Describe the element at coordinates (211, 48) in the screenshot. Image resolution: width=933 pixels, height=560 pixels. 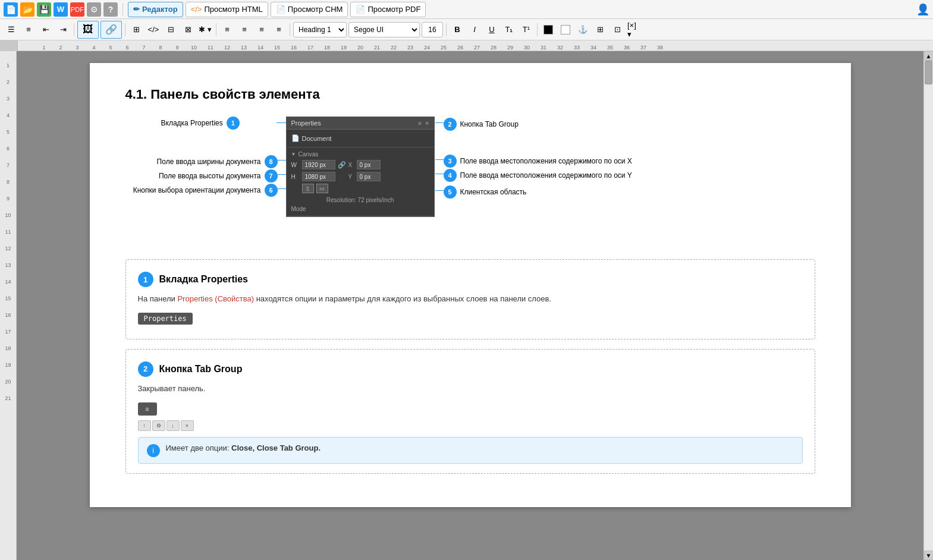
I see `ruler-mark: 11` at that location.